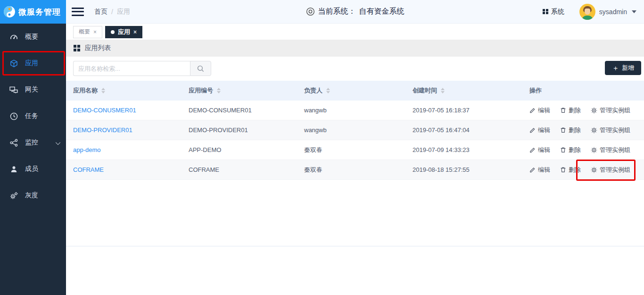 The height and width of the screenshot is (295, 644). Describe the element at coordinates (88, 32) in the screenshot. I see `tab-overview: 概要 ×` at that location.